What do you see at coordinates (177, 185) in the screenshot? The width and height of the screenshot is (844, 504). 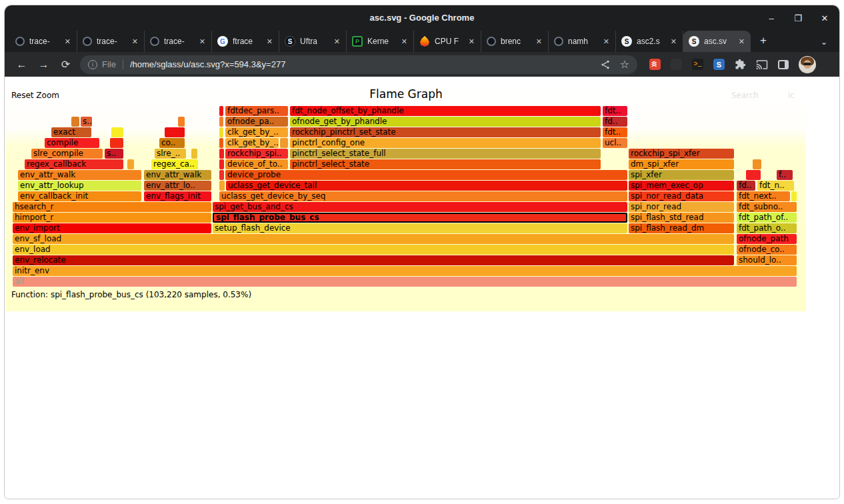 I see `flame-frame-env-attr-lo-: env_attr_lo..` at bounding box center [177, 185].